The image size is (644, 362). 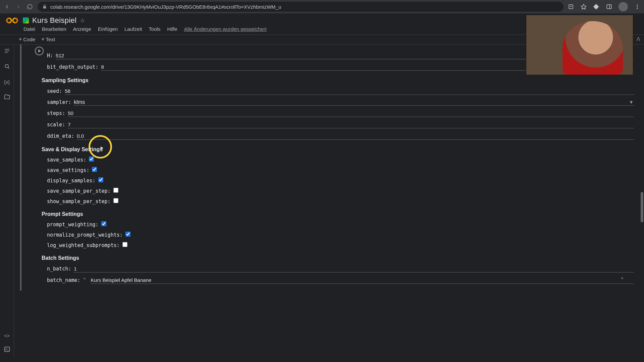 I want to click on run-cell-button, so click(x=39, y=51).